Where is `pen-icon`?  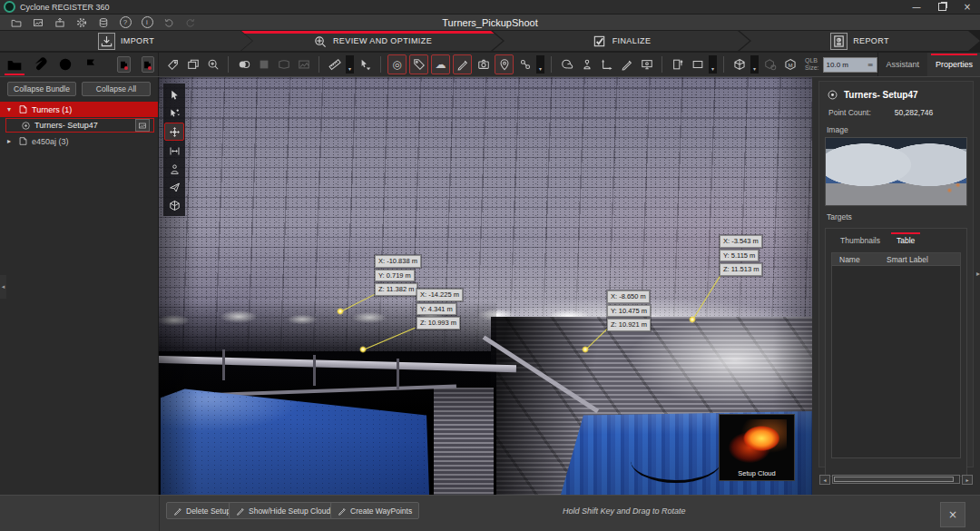 pen-icon is located at coordinates (342, 511).